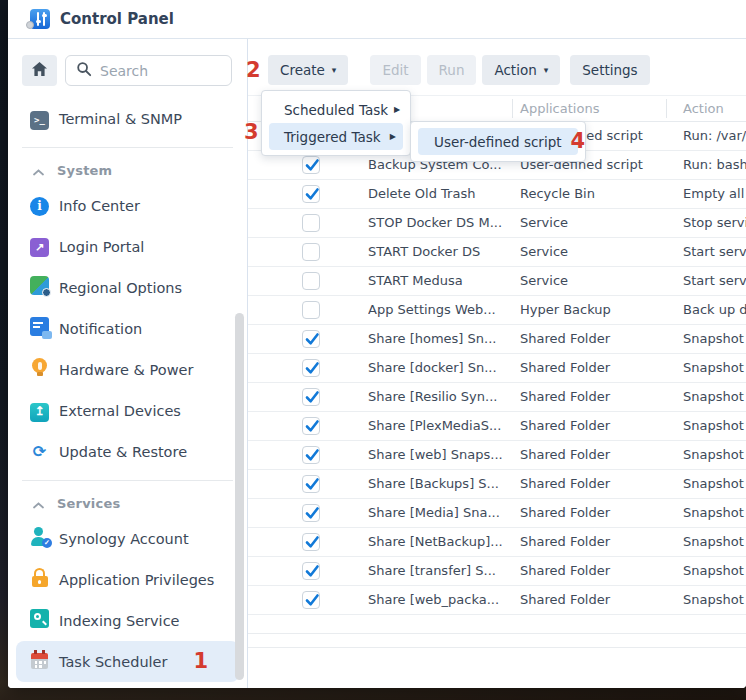 The image size is (746, 700). I want to click on chevron-up-icon, so click(38, 170).